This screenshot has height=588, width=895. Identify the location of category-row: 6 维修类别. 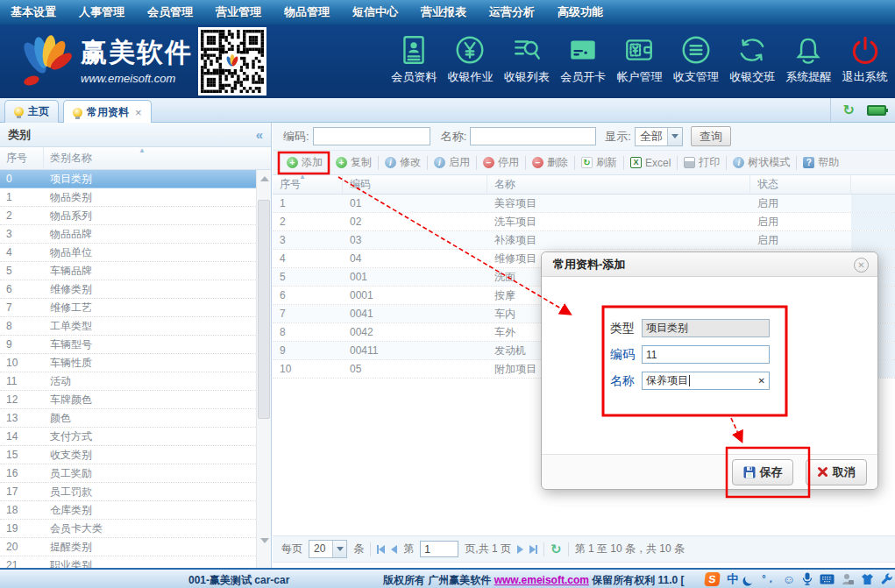
(128, 289).